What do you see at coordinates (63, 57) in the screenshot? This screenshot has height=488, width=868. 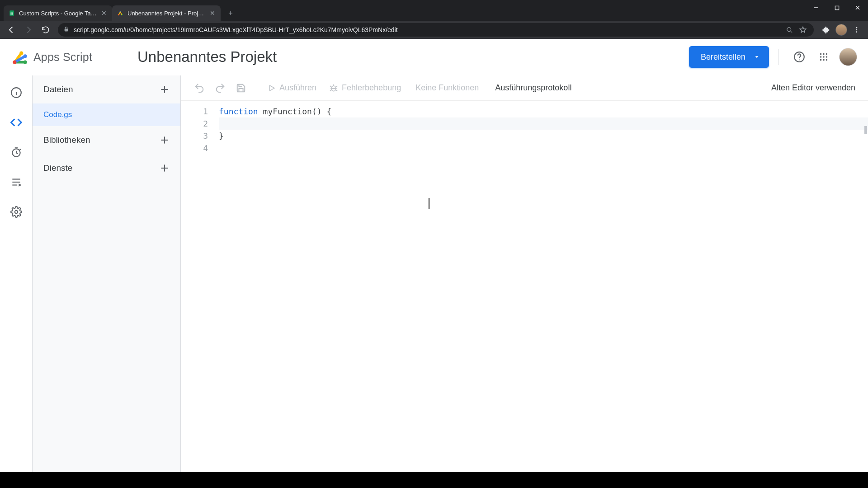 I see `brand-name: Apps Script` at bounding box center [63, 57].